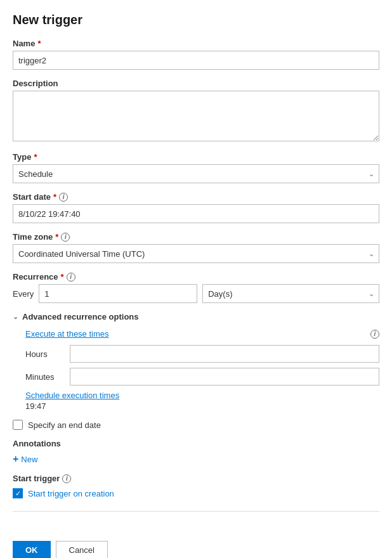 This screenshot has width=392, height=558. What do you see at coordinates (225, 354) in the screenshot?
I see `hours-input` at bounding box center [225, 354].